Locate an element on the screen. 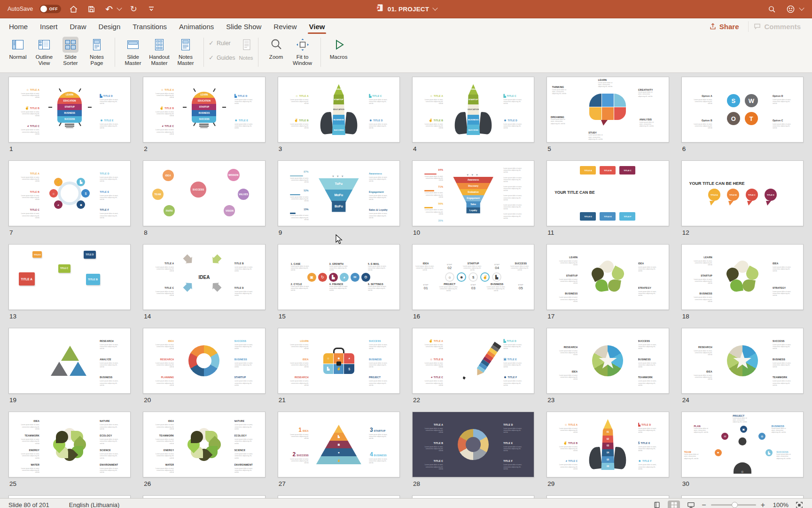  slide-label: WATERLorem ipsum dolor sit amet, consect… is located at coordinates (164, 466).